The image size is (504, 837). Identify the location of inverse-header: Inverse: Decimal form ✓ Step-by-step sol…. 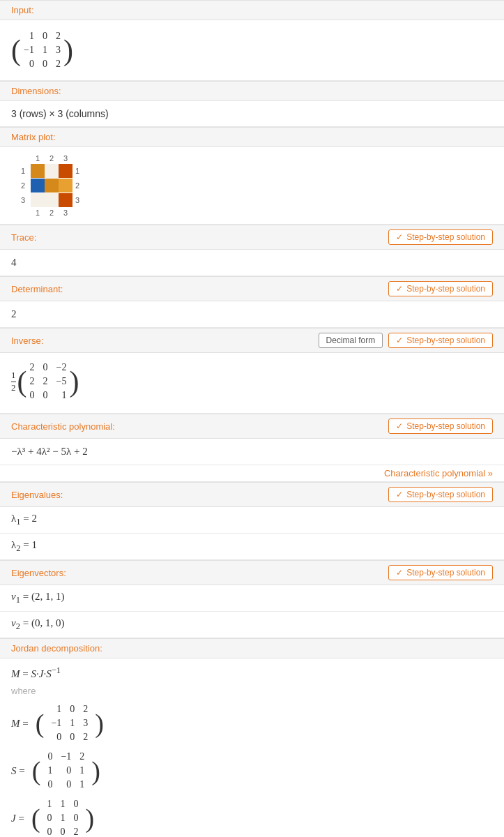
(252, 340).